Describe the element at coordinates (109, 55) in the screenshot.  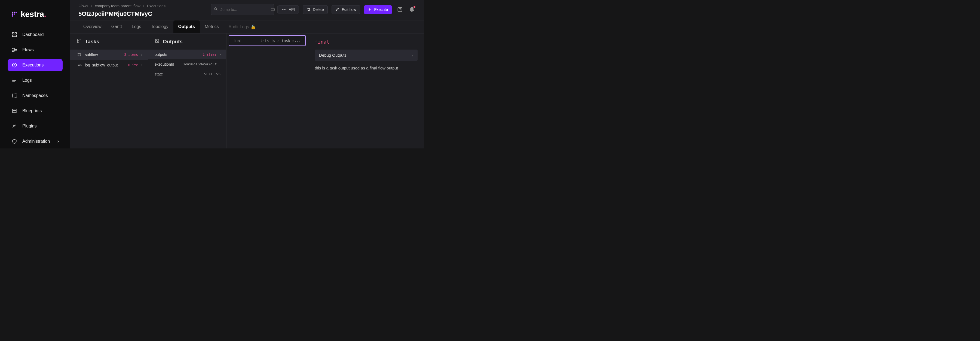
I see `task-row-subflow: subflow 3 items ›` at that location.